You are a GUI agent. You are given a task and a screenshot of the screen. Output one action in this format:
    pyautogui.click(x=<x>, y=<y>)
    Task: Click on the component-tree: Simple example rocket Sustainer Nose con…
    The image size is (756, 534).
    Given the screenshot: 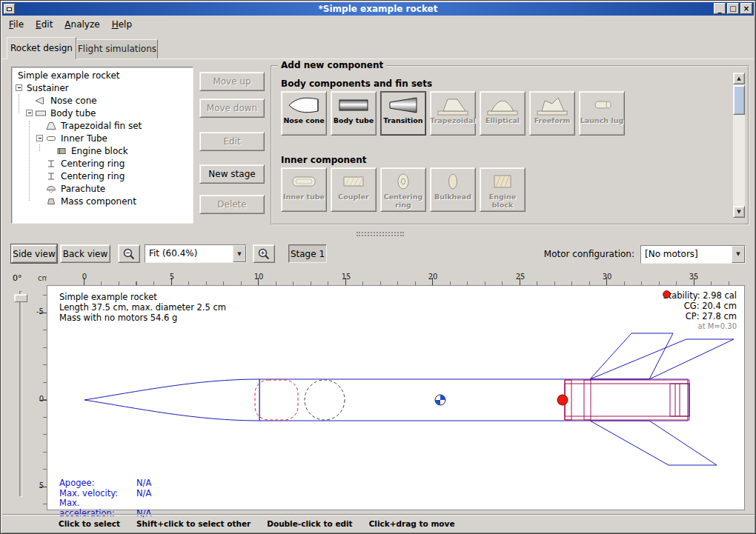 What is the action you would take?
    pyautogui.click(x=102, y=145)
    